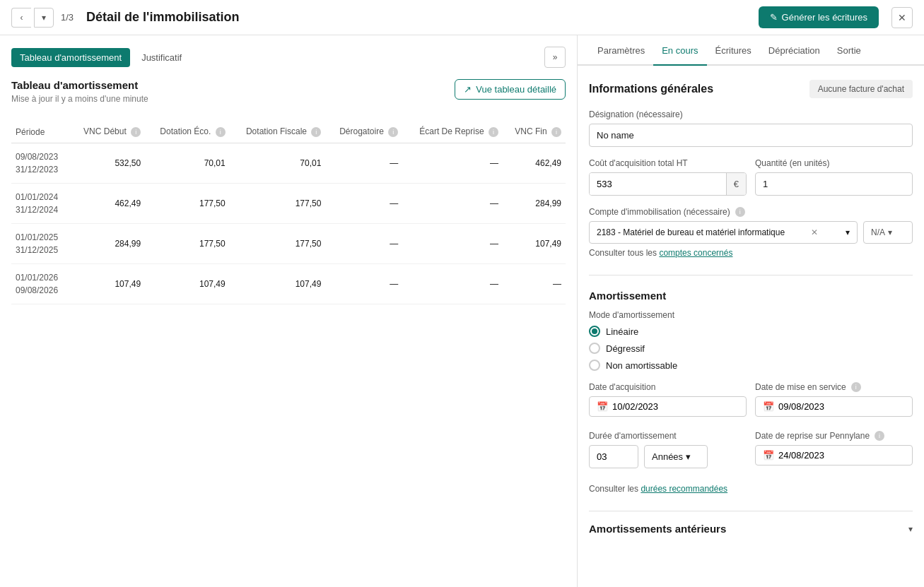  Describe the element at coordinates (187, 132) in the screenshot. I see `col-dotation-eco: Dotation Éco. i` at that location.